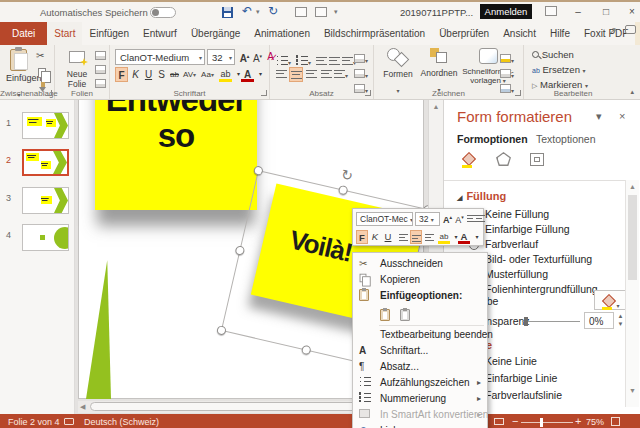 This screenshot has width=640, height=428. I want to click on panel-scroll-thumb, so click(632, 238).